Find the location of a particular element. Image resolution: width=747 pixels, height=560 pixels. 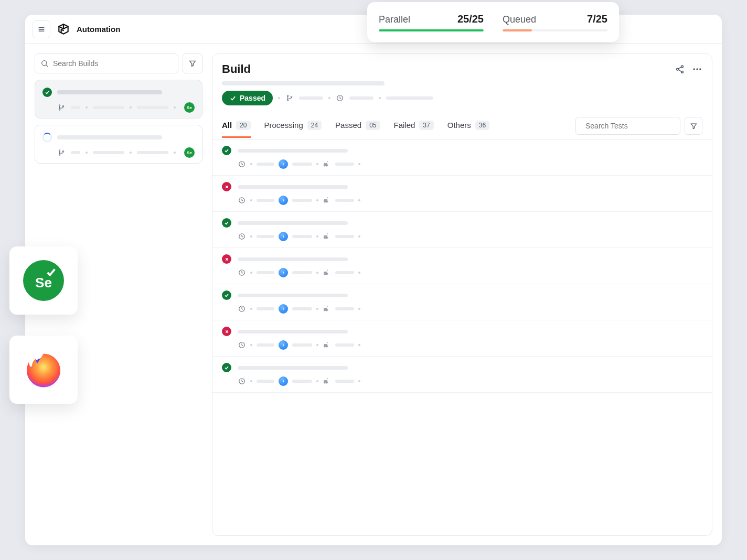

selenium-icon: Se is located at coordinates (44, 281).